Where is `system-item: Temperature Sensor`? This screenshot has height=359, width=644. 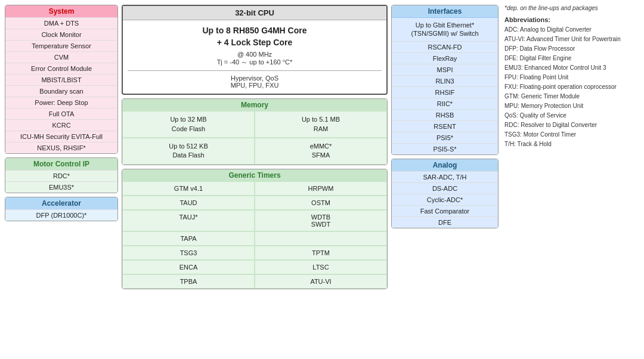
system-item: Temperature Sensor is located at coordinates (61, 45).